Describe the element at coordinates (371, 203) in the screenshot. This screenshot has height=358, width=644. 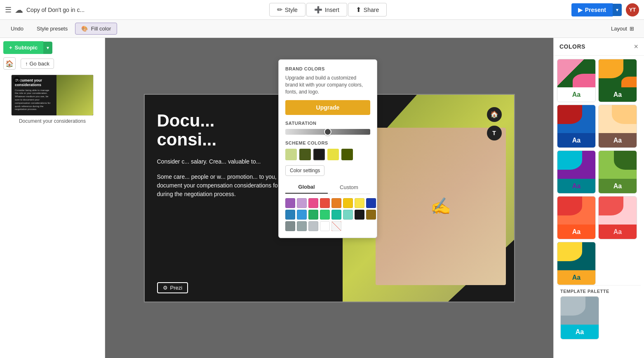
I see `color-swatch-dark-blue` at that location.